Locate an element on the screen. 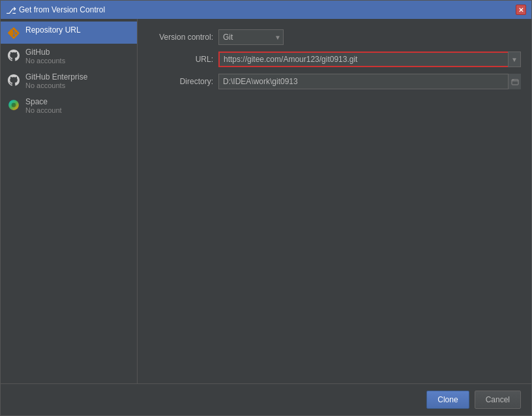 This screenshot has height=416, width=532. version-control-label: Version control: is located at coordinates (181, 37).